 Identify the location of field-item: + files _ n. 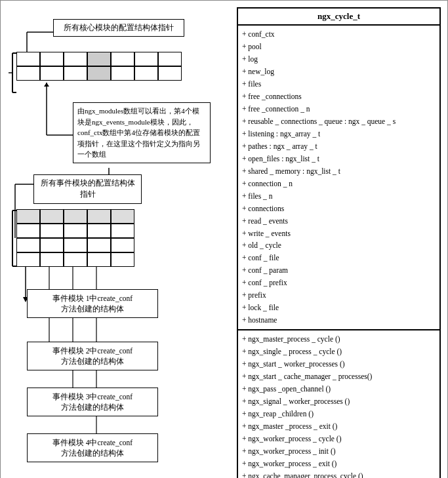
(338, 197).